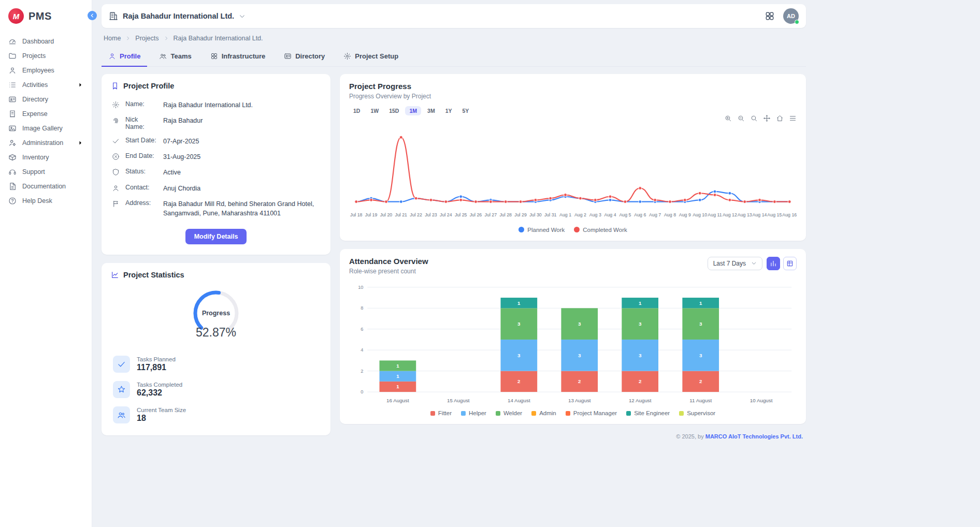 The width and height of the screenshot is (980, 527). Describe the element at coordinates (238, 57) in the screenshot. I see `tab-infrastructure: Infrastructure` at that location.